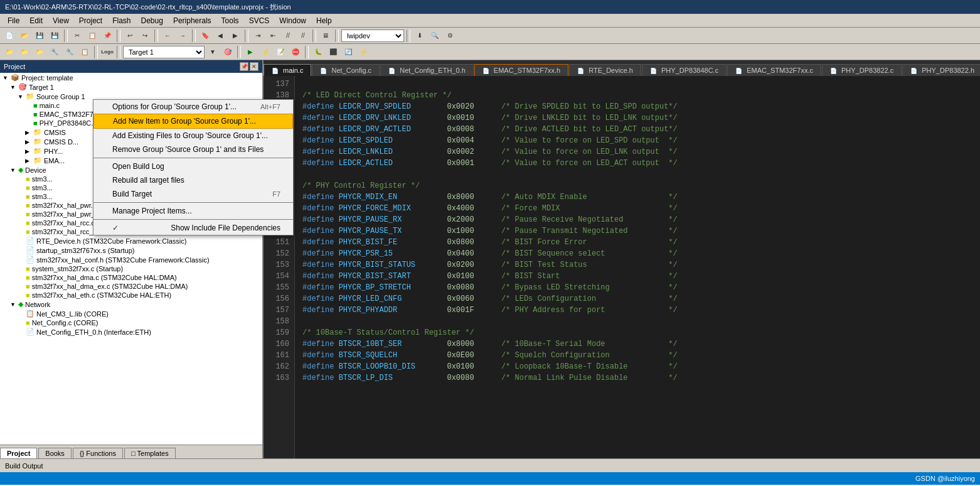  Describe the element at coordinates (373, 36) in the screenshot. I see `device-dropdown: lwipdev` at that location.